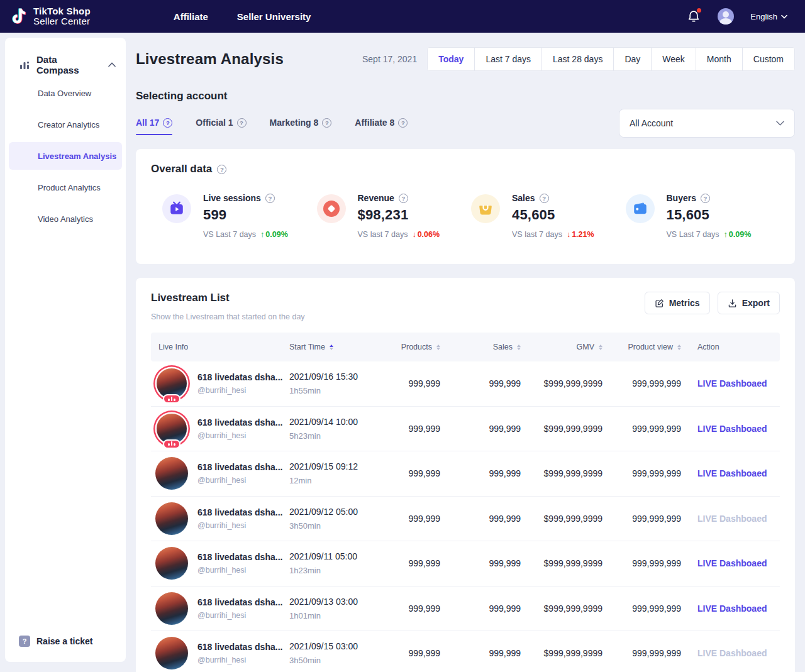 The width and height of the screenshot is (805, 672). I want to click on wallet-icon, so click(640, 209).